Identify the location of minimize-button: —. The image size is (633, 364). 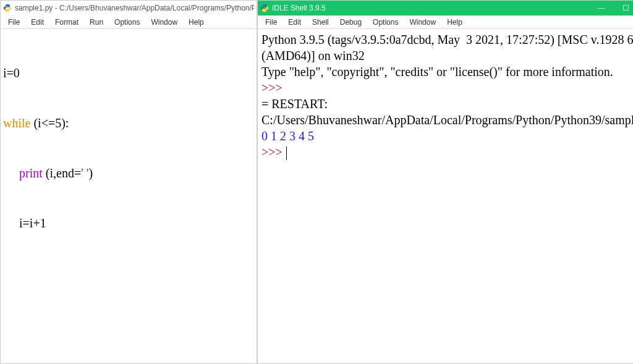
(601, 8).